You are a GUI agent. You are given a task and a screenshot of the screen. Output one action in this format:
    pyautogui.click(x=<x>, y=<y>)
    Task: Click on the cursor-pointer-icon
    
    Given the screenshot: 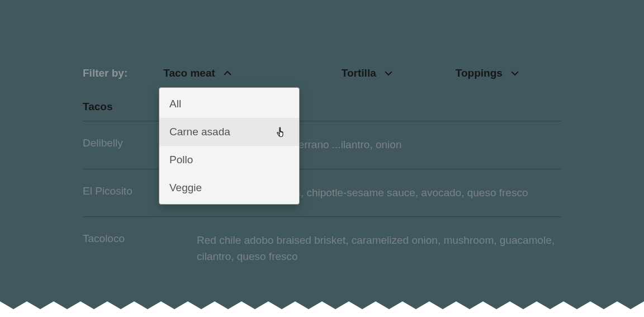 What is the action you would take?
    pyautogui.click(x=281, y=132)
    